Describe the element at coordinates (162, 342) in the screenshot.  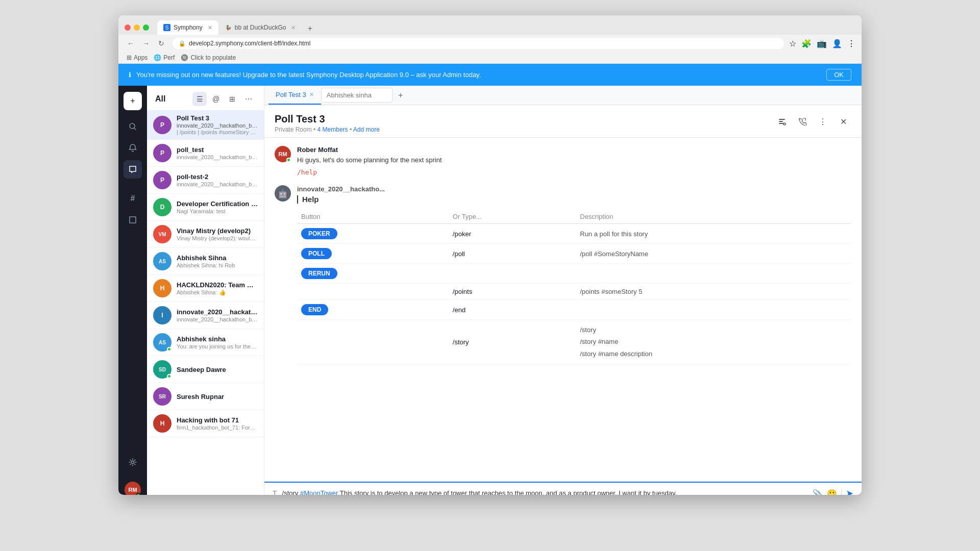
I see `chat-avatar-abhishek-sinha2: AS` at that location.